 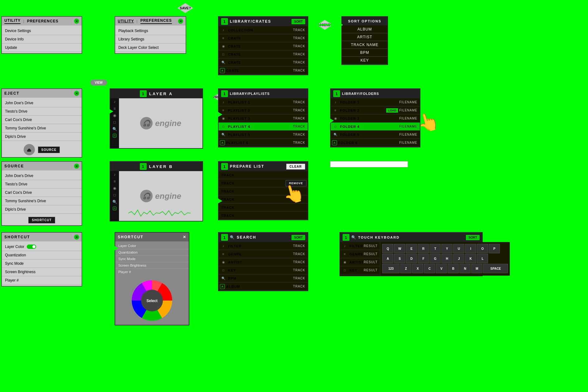 What do you see at coordinates (471, 249) in the screenshot?
I see `key-i: I` at bounding box center [471, 249].